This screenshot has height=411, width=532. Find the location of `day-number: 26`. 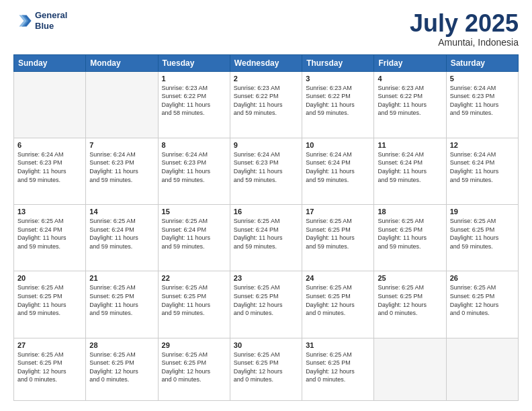

day-number: 26 is located at coordinates (482, 278).